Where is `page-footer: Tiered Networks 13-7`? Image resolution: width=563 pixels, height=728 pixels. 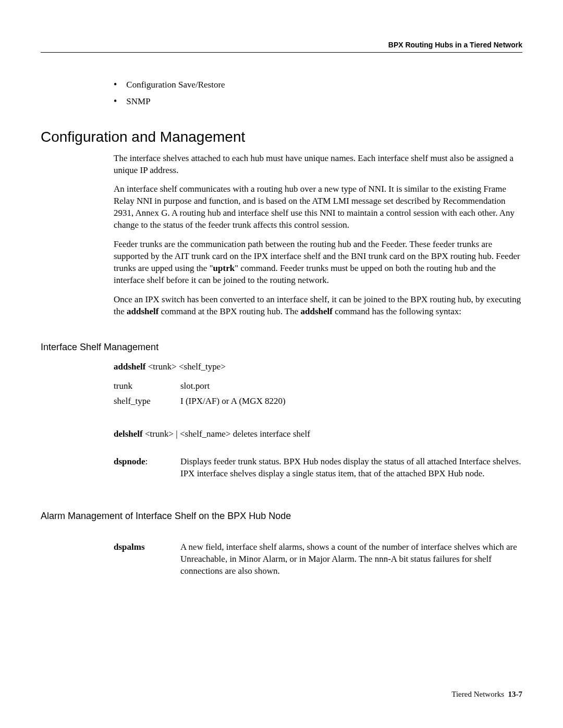
page-footer: Tiered Networks 13-7 is located at coordinates (487, 694).